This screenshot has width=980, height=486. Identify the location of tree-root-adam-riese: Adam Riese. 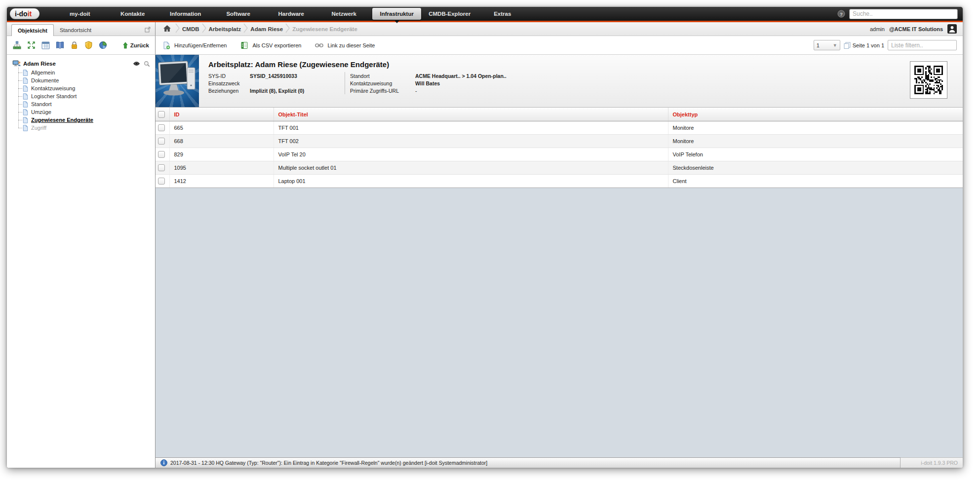
(82, 64).